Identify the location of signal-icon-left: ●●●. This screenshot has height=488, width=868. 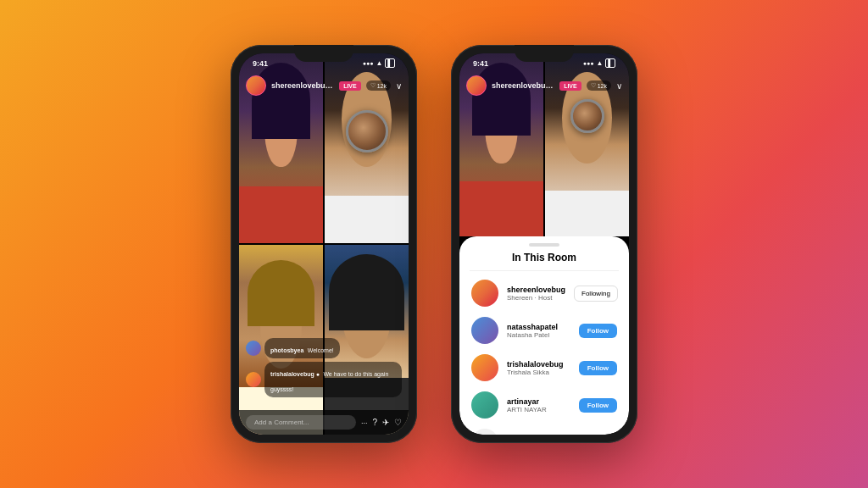
(368, 63).